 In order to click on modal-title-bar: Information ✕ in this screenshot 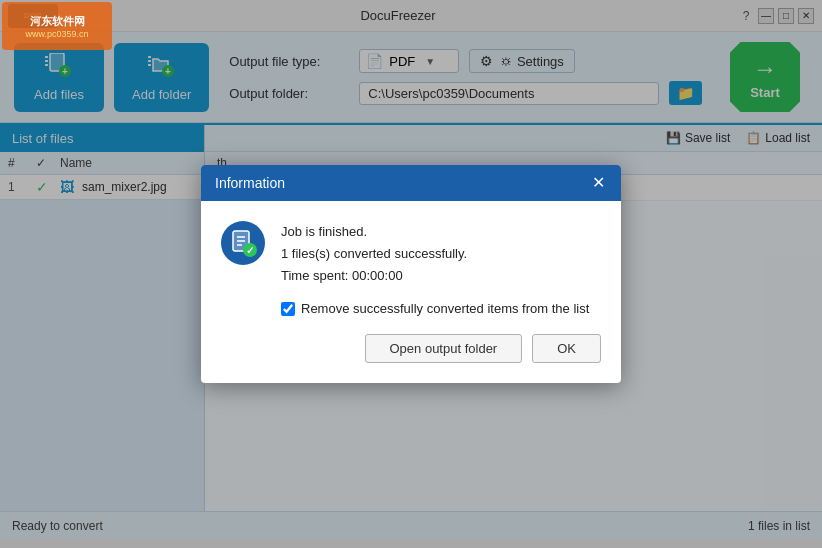, I will do `click(411, 183)`.